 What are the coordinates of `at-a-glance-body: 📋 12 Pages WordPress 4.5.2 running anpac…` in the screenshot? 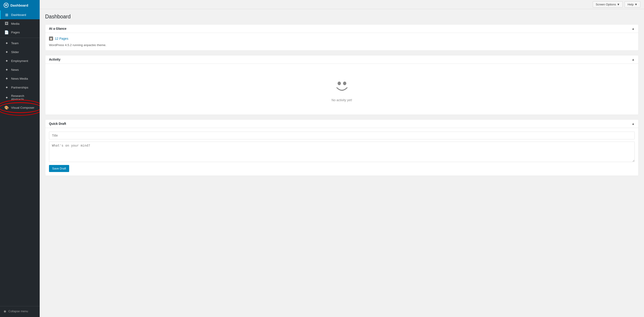 It's located at (342, 42).